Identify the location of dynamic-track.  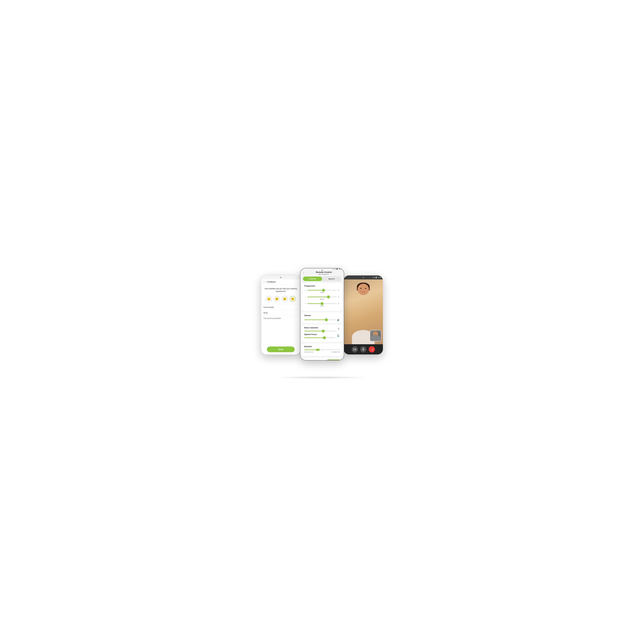
(322, 350).